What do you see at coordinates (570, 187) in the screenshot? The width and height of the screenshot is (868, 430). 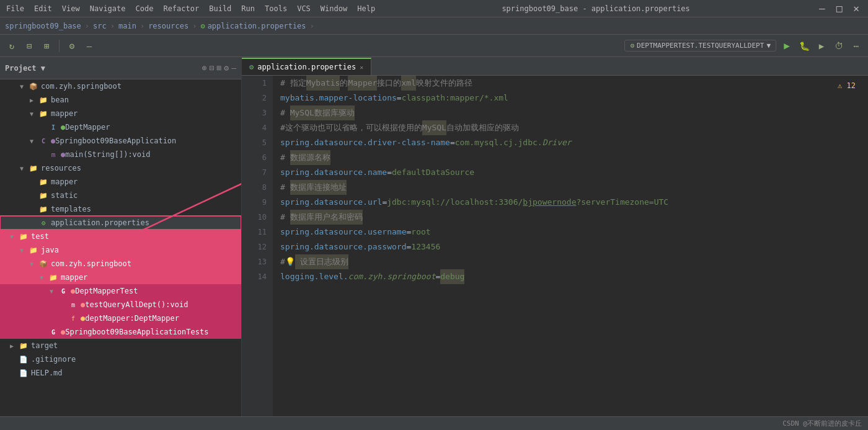 I see `code-line-8: # 数据库连接地址` at bounding box center [570, 187].